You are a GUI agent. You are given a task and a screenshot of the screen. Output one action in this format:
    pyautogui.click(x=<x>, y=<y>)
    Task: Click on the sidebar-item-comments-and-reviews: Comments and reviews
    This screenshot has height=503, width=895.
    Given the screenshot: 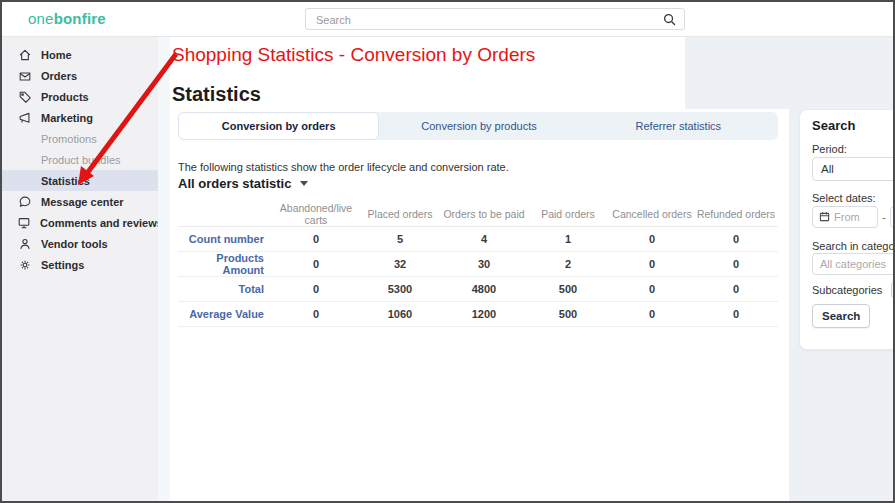 What is the action you would take?
    pyautogui.click(x=80, y=222)
    